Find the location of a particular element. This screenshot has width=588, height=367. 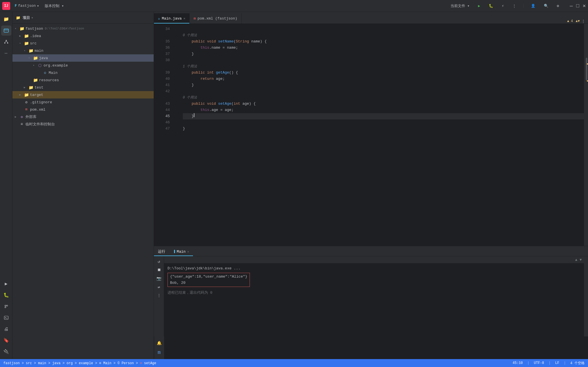

bc-setage: setAge is located at coordinates (150, 363).